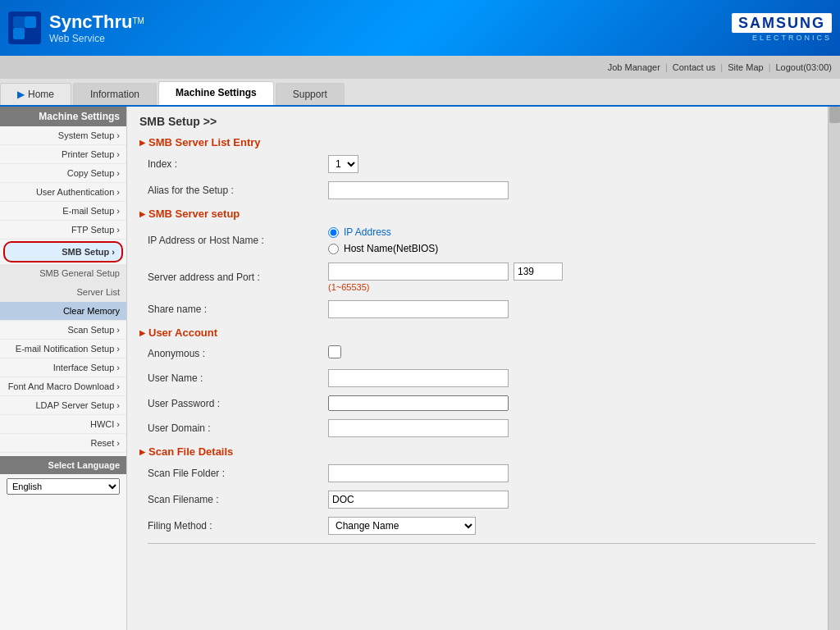 This screenshot has height=630, width=840. Describe the element at coordinates (383, 249) in the screenshot. I see `host-name-radio-label: Host Name(NetBIOS)` at that location.